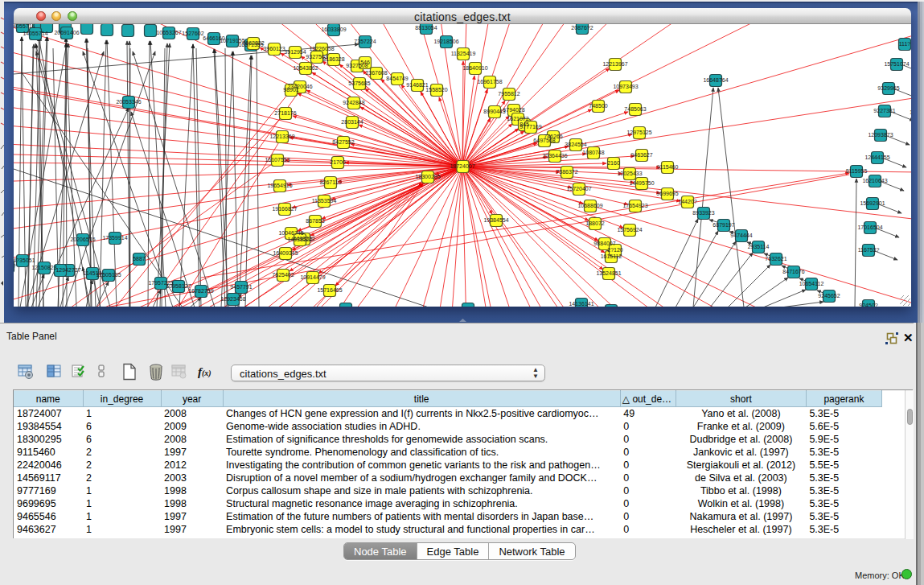  Describe the element at coordinates (193, 34) in the screenshot. I see `svg-text: 1527602` at that location.